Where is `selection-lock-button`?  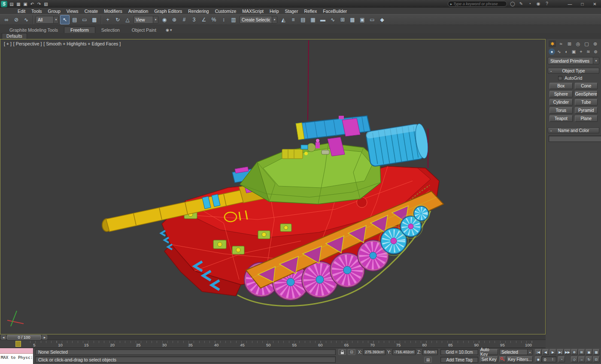
selection-lock-button is located at coordinates (342, 352).